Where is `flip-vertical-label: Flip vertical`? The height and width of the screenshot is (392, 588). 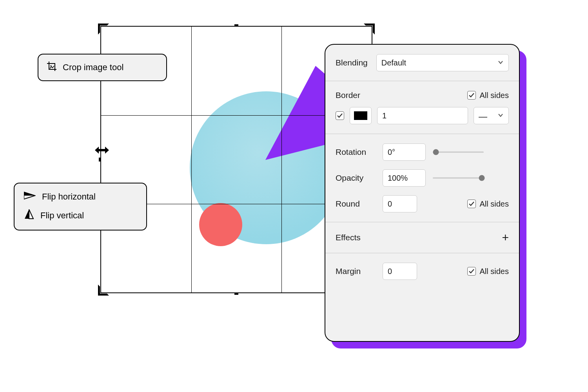 flip-vertical-label: Flip vertical is located at coordinates (62, 216).